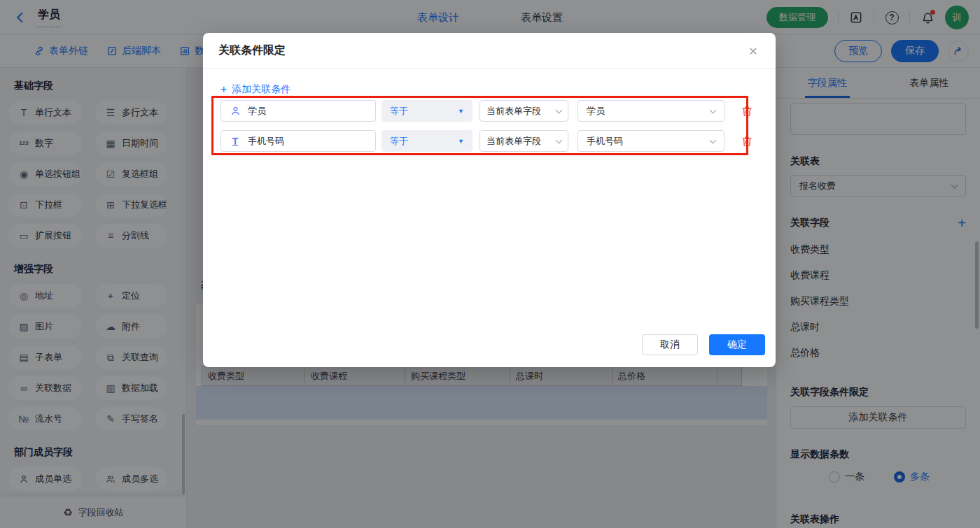  Describe the element at coordinates (298, 110) in the screenshot. I see `condition-field-select: 学员` at that location.